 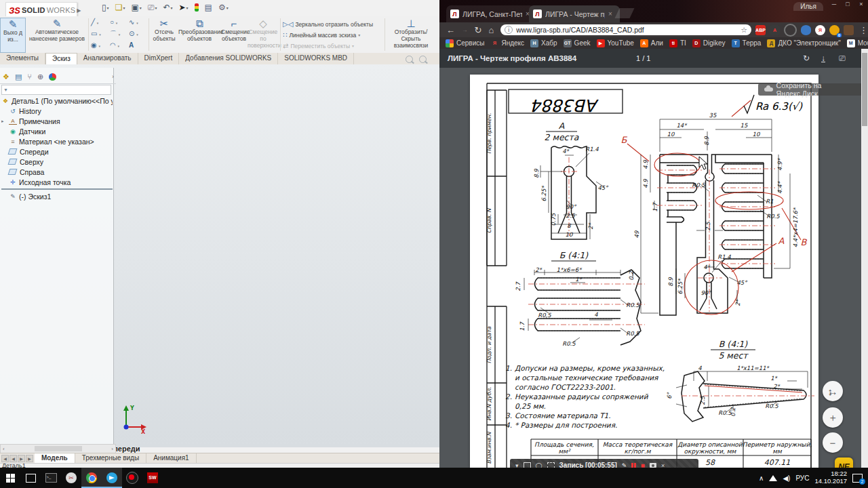 What do you see at coordinates (861, 4) in the screenshot?
I see `close-button: ×` at bounding box center [861, 4].